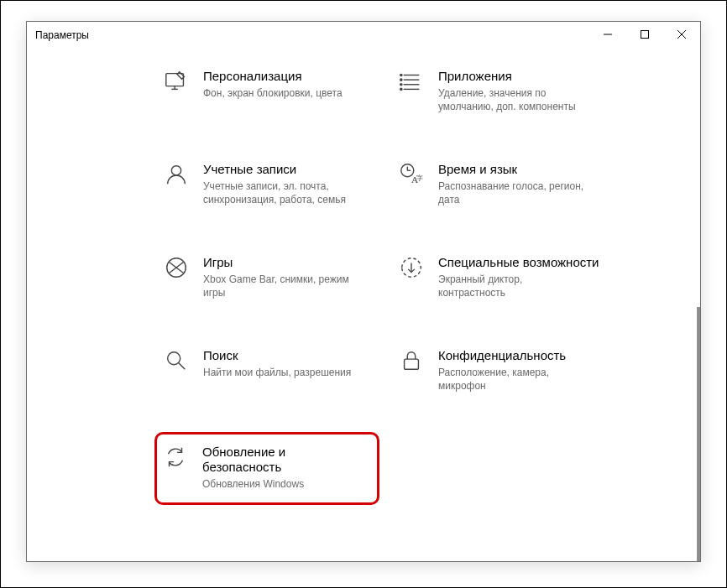 This screenshot has height=588, width=727. Describe the element at coordinates (176, 82) in the screenshot. I see `personalization-icon` at that location.